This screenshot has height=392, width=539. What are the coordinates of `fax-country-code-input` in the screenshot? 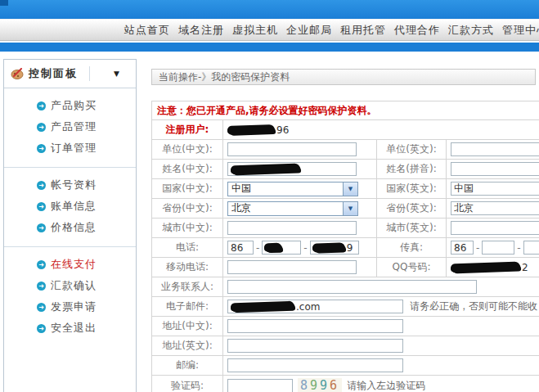 It's located at (462, 247).